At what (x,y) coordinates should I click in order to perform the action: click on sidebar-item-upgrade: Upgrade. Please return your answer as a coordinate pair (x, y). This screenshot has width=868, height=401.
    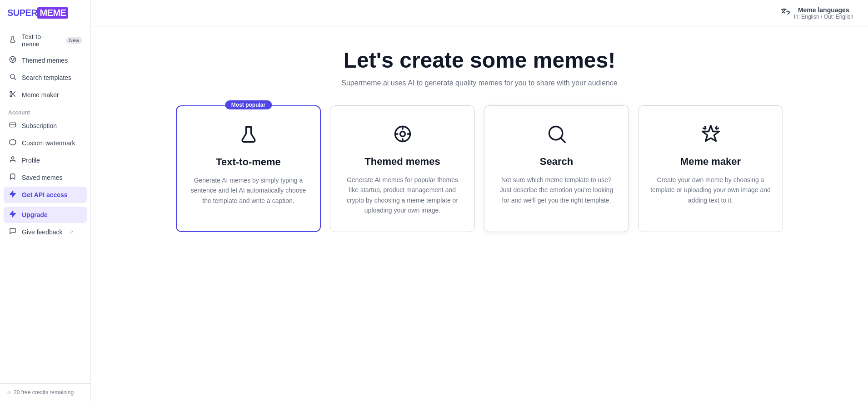
    Looking at the image, I should click on (45, 215).